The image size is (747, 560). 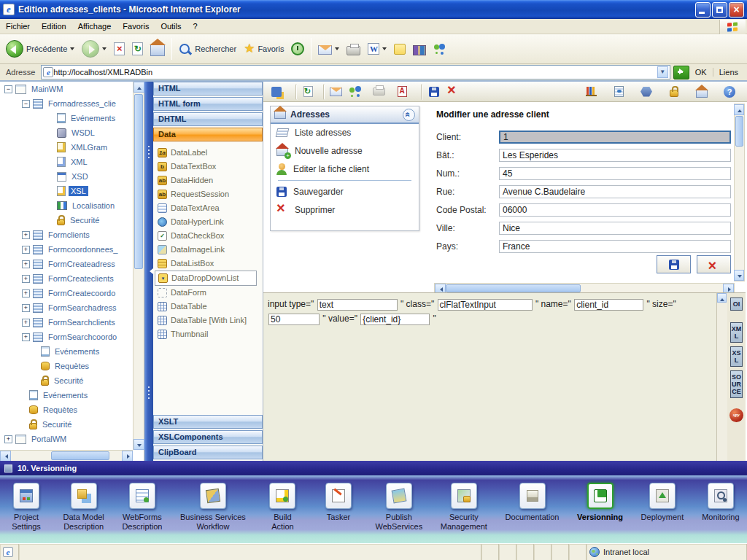 What do you see at coordinates (344, 169) in the screenshot?
I see `panel-link: Editer la fiche client` at bounding box center [344, 169].